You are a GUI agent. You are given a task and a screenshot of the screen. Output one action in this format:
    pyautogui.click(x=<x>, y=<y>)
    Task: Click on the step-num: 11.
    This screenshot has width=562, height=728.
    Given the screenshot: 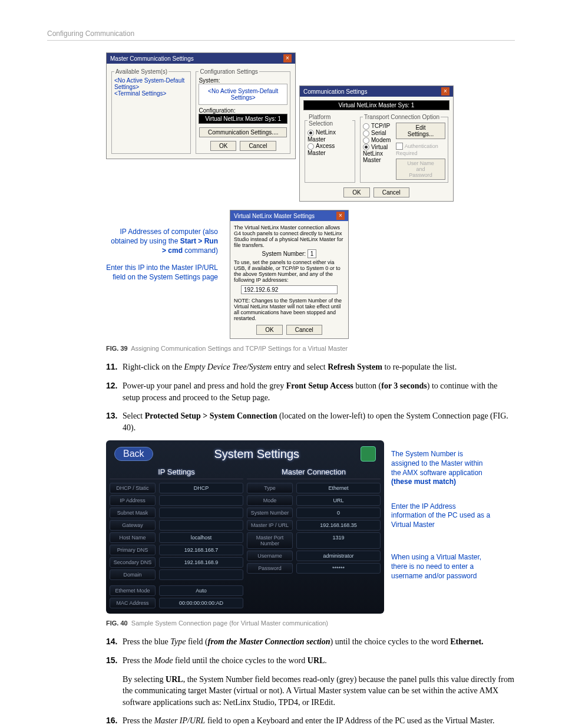 What is the action you would take?
    pyautogui.click(x=114, y=367)
    